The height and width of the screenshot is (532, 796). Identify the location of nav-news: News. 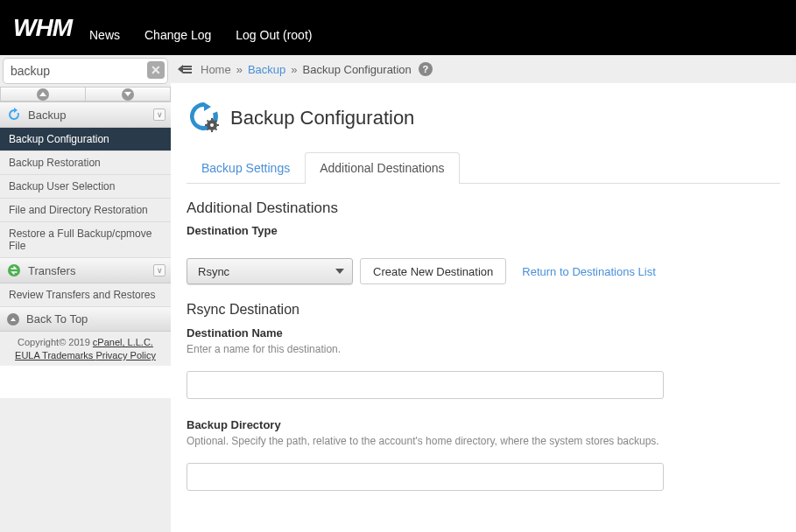
(105, 35).